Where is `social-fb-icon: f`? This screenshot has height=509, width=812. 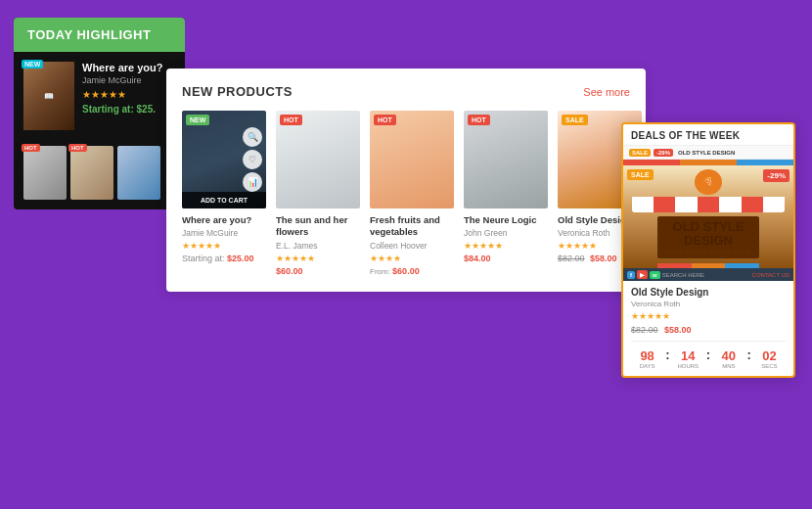 social-fb-icon: f is located at coordinates (631, 275).